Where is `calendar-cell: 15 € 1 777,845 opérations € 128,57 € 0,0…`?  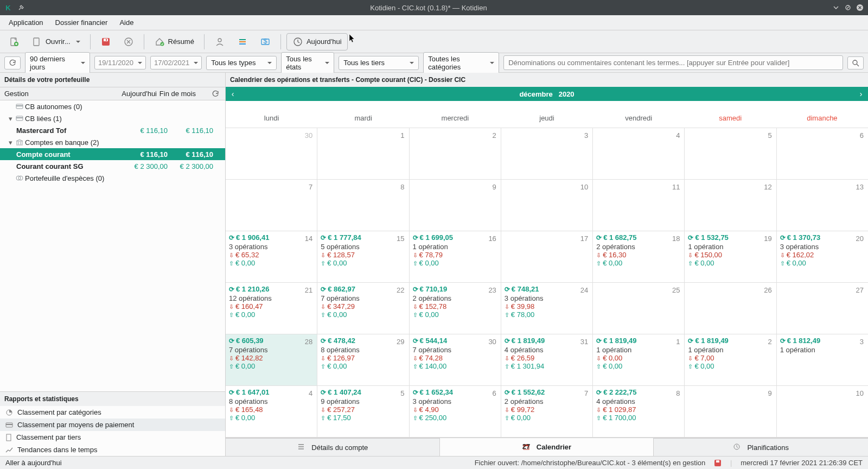
calendar-cell: 15 € 1 777,845 opérations € 128,57 € 0,0… is located at coordinates (363, 257).